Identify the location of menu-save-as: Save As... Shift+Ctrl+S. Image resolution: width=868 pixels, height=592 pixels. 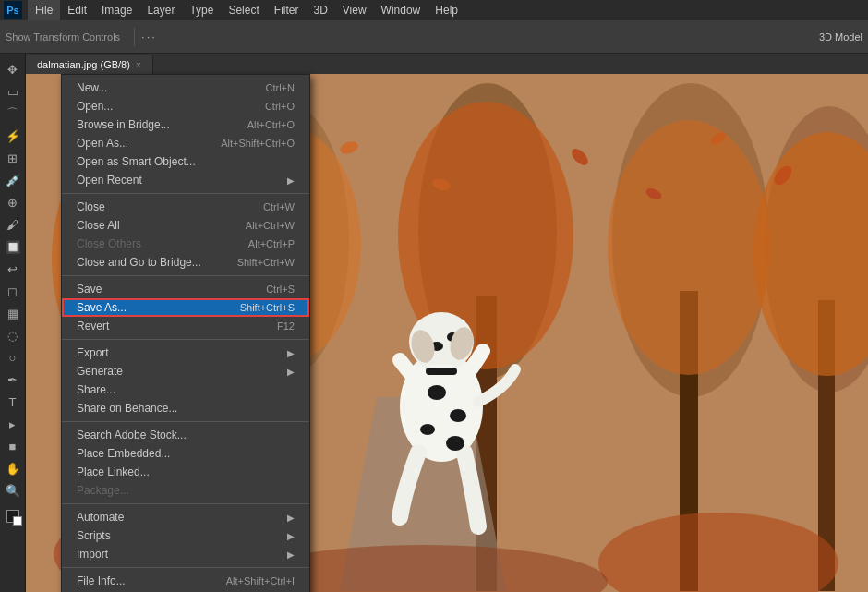
(186, 308).